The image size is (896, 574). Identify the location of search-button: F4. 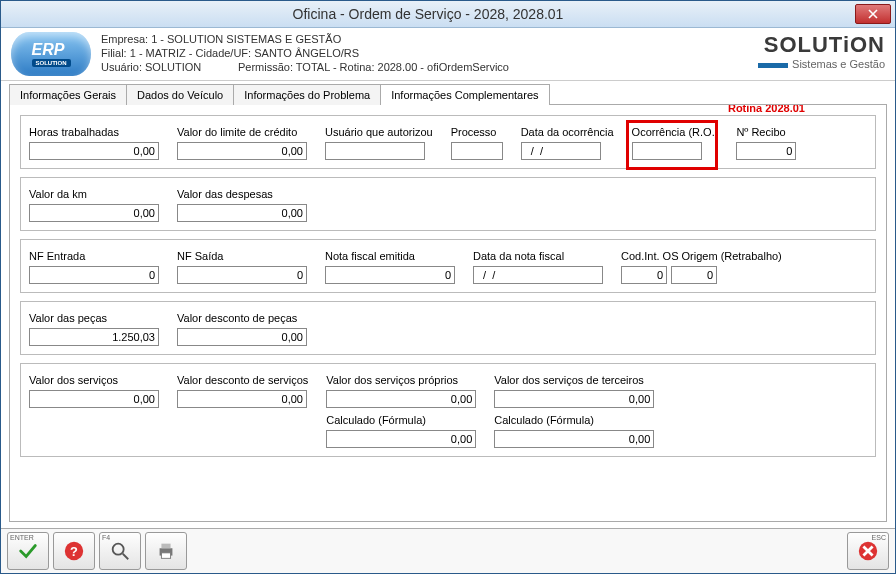
(120, 551).